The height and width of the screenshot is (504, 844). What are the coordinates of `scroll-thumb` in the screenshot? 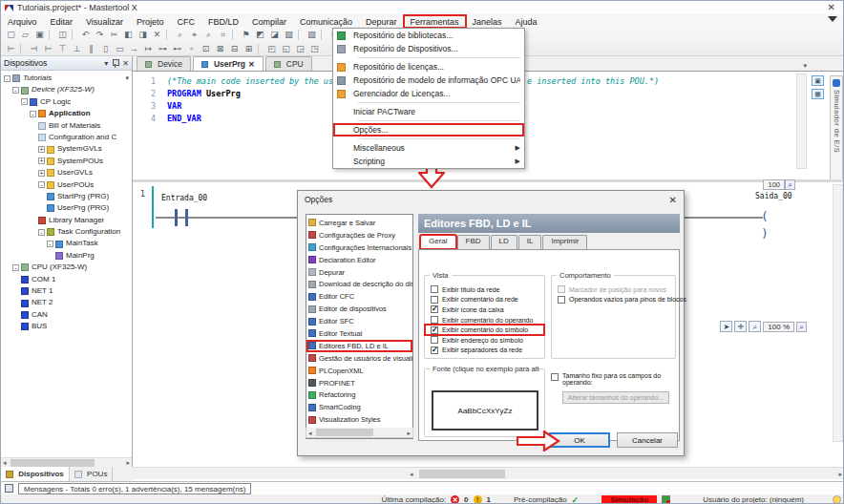 It's located at (53, 463).